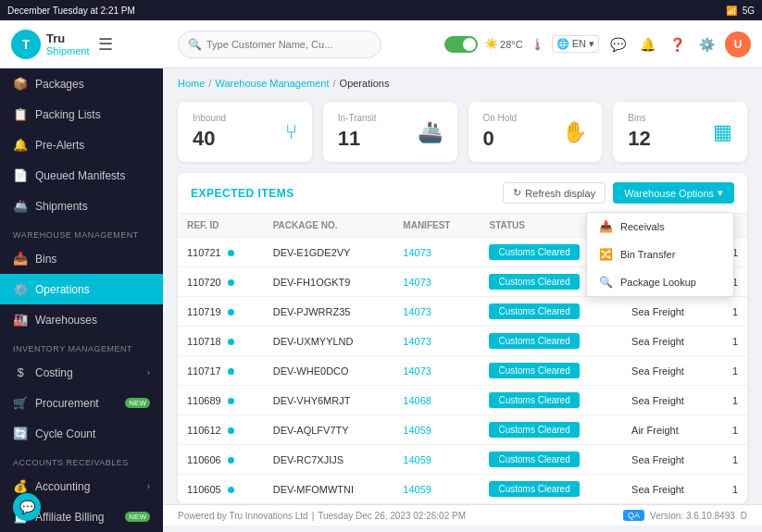 Image resolution: width=762 pixels, height=532 pixels. Describe the element at coordinates (330, 253) in the screenshot. I see `cell-pkg: DEV-E1GDE2VY` at that location.